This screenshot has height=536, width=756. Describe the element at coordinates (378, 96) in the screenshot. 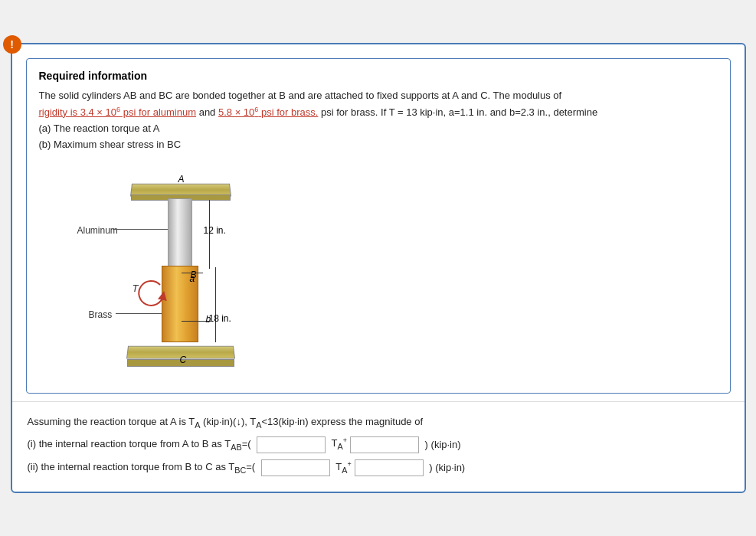

I see `info-para1: The solid cylinders AB and BC are bonded…` at that location.